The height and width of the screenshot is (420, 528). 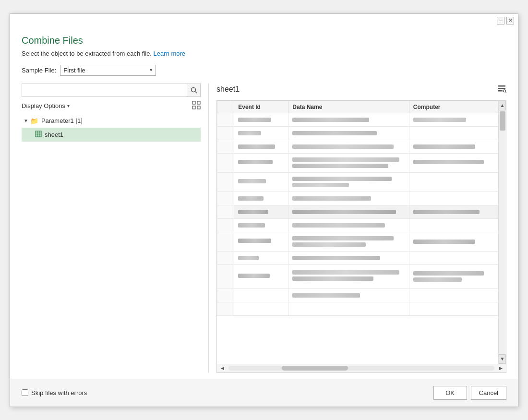 What do you see at coordinates (108, 70) in the screenshot?
I see `sample-file-select: First file Last file` at bounding box center [108, 70].